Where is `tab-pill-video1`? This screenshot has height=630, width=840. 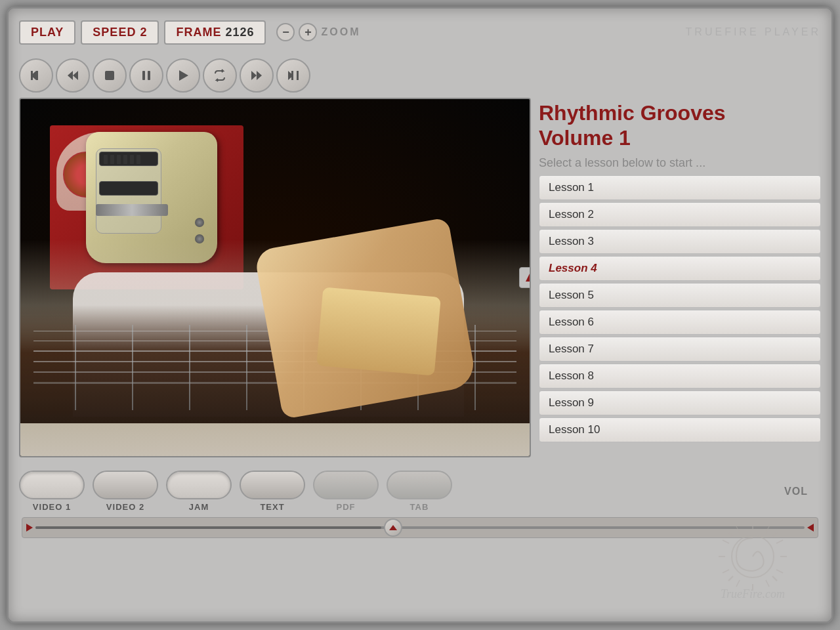 tab-pill-video1 is located at coordinates (52, 485).